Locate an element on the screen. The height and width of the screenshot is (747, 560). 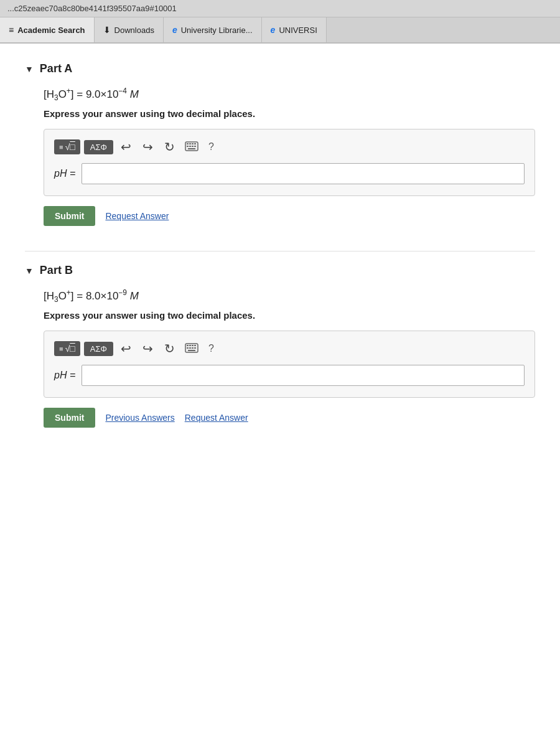
part-a-toolbar: ■ √□ ΑΣΦ ↩ ↪ ↻ is located at coordinates (289, 147).